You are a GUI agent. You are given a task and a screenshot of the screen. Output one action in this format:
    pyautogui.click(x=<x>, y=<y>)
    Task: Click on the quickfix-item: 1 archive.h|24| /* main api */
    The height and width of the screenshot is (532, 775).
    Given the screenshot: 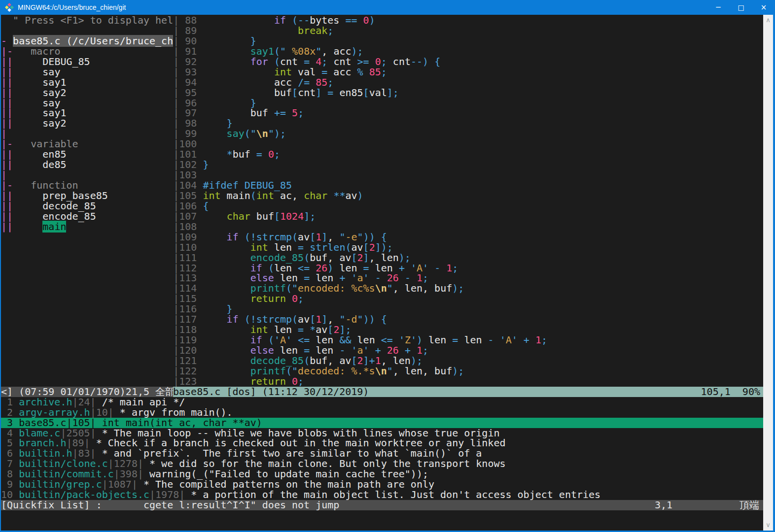 What is the action you would take?
    pyautogui.click(x=382, y=402)
    